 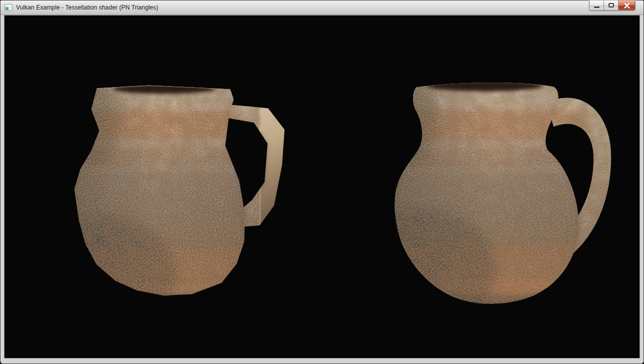 I want to click on jug-right-rim-opening, so click(x=485, y=86).